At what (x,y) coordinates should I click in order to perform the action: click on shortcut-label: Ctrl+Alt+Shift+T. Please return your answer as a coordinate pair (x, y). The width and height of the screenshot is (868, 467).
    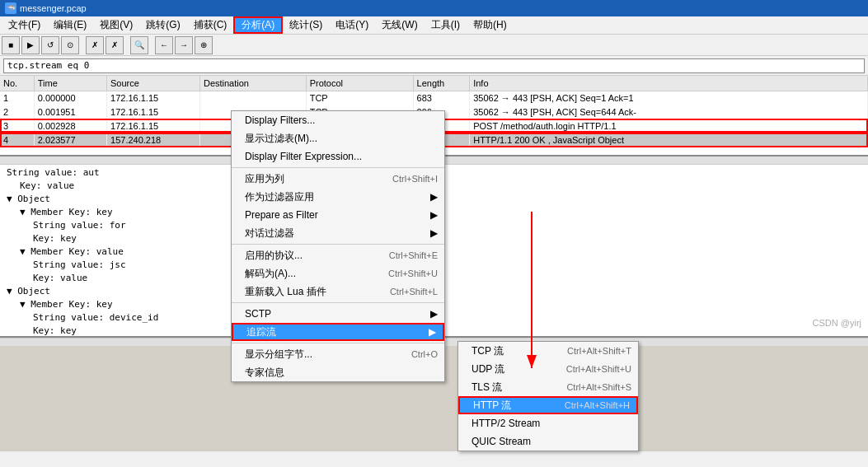
    Looking at the image, I should click on (599, 351).